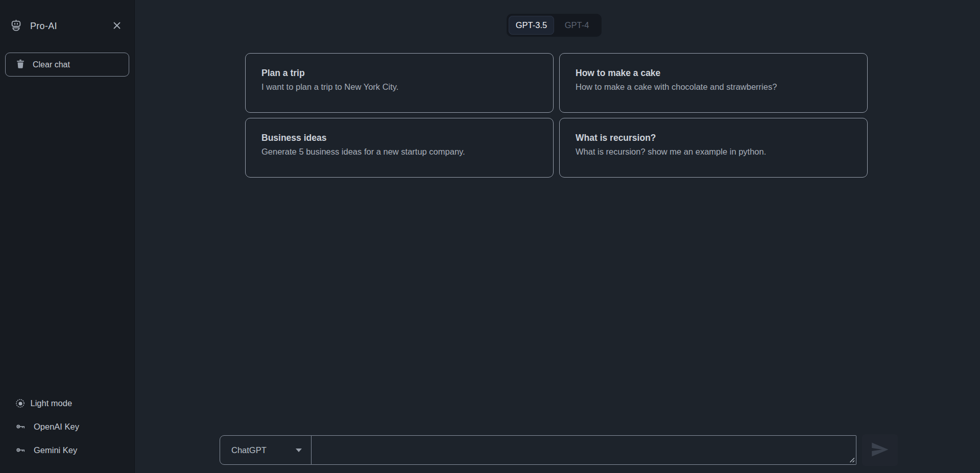 This screenshot has height=473, width=980. What do you see at coordinates (577, 26) in the screenshot?
I see `tab-gpt-4-label: GPT-4` at bounding box center [577, 26].